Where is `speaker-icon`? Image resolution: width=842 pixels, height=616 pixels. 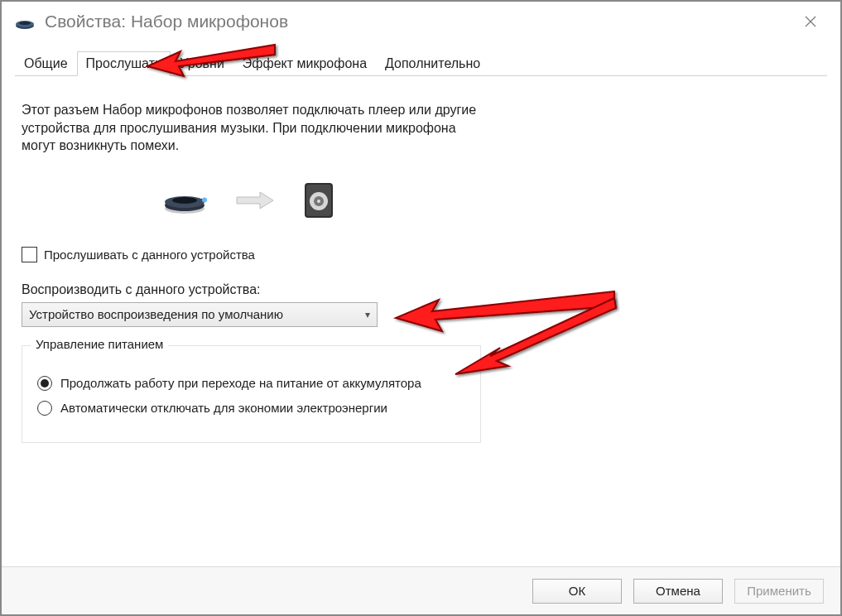
speaker-icon is located at coordinates (320, 202).